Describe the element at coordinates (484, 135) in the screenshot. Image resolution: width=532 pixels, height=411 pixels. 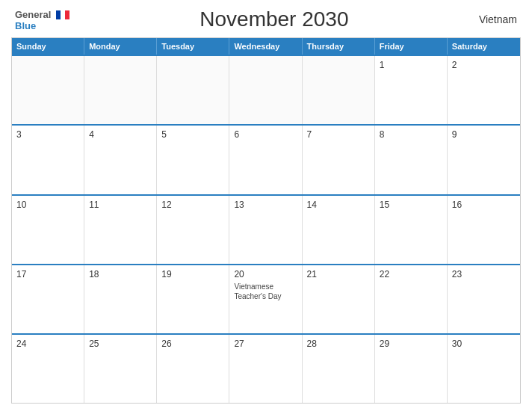
I see `day-number: 9` at that location.